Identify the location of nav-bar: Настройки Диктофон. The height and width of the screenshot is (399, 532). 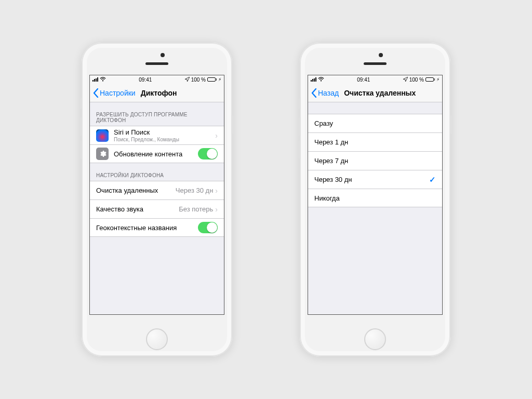
(157, 93).